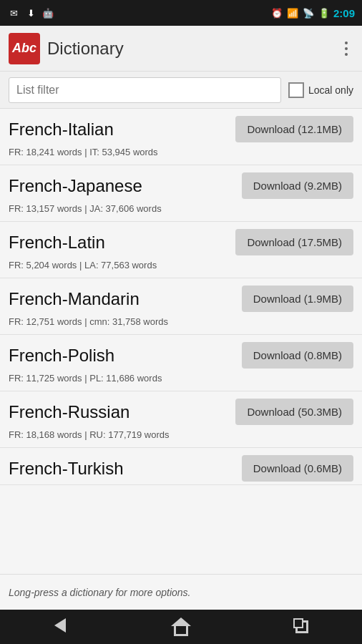  Describe the element at coordinates (24, 49) in the screenshot. I see `app-icon: Abc` at that location.